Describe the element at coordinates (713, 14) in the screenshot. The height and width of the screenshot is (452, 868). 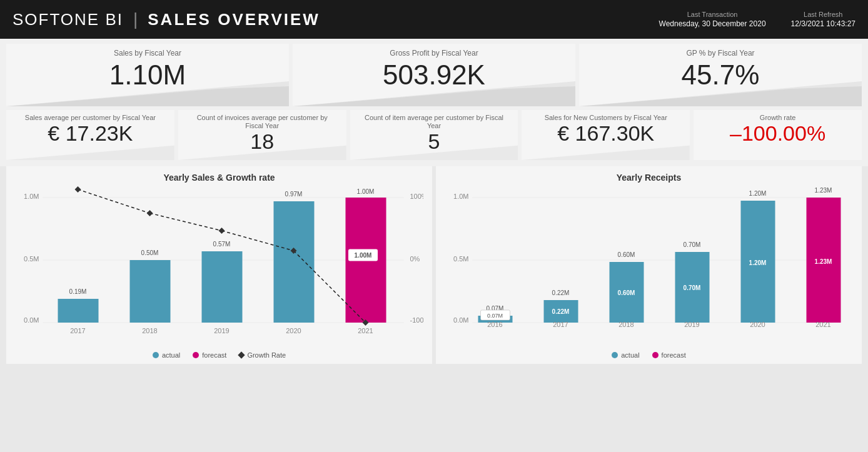
I see `last-transaction-label: Last Transaction` at that location.